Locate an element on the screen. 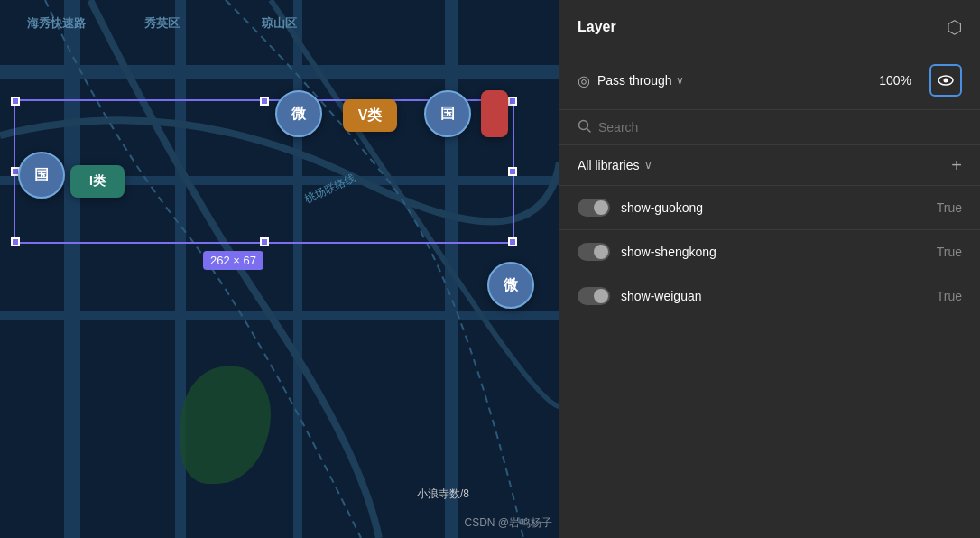 The width and height of the screenshot is (980, 538). svg-text: 琼山区 is located at coordinates (279, 23).